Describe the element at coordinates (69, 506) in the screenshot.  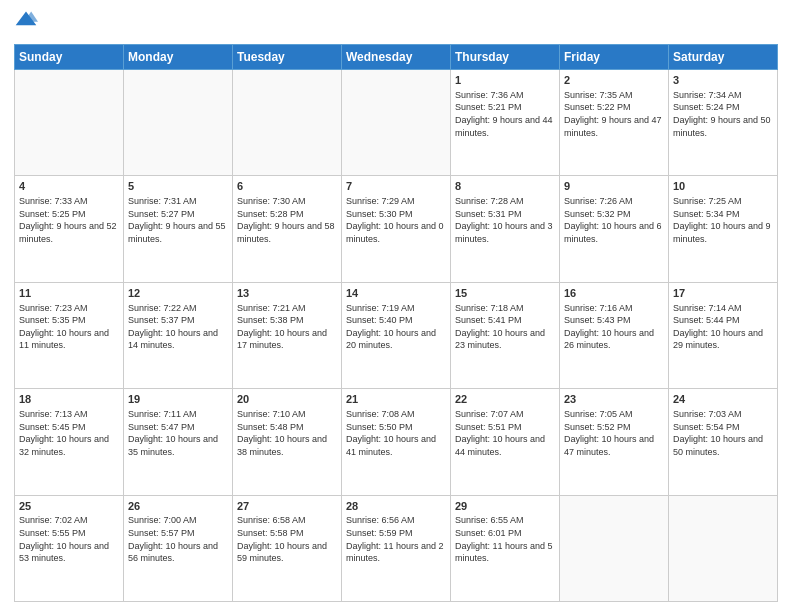
I see `day-number: 25` at that location.